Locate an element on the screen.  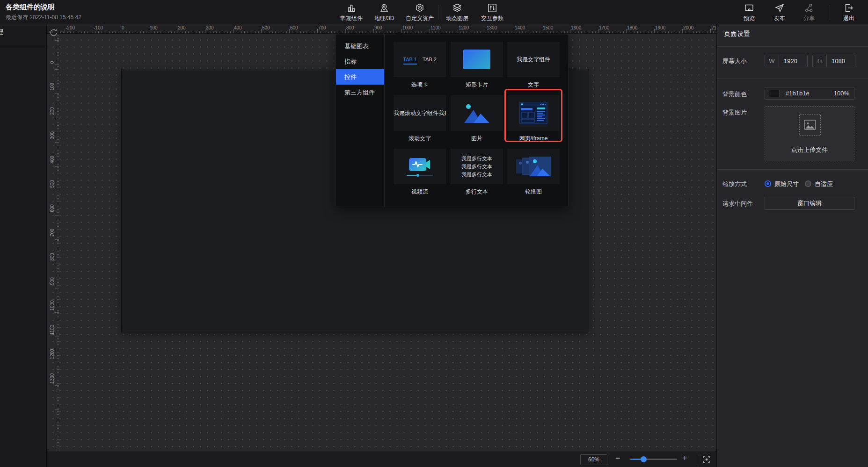
toolbar-item-geo-3d: 地理/3D is located at coordinates (384, 13).